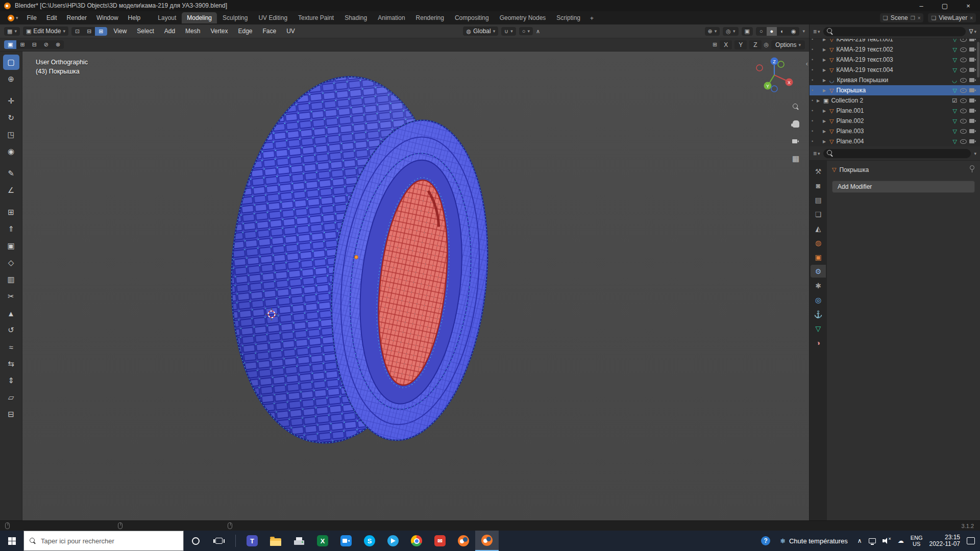 The width and height of the screenshot is (980, 551). Describe the element at coordinates (270, 31) in the screenshot. I see `menu-face: Face` at that location.